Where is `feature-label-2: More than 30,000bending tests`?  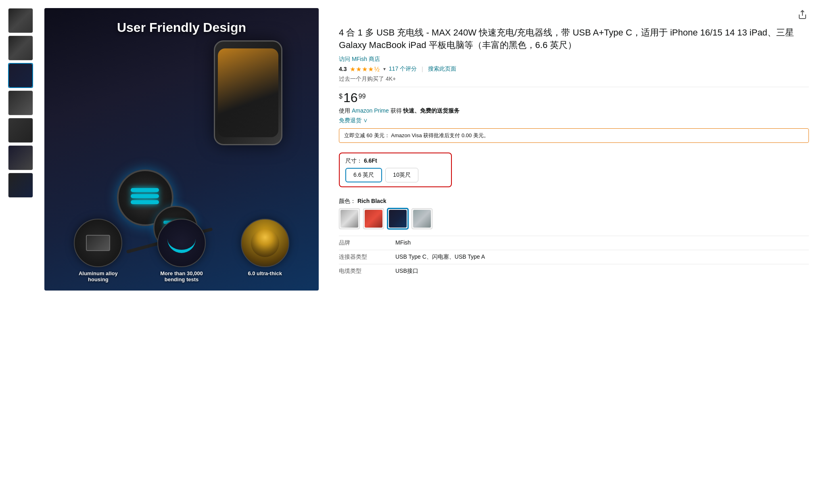 feature-label-2: More than 30,000bending tests is located at coordinates (182, 276).